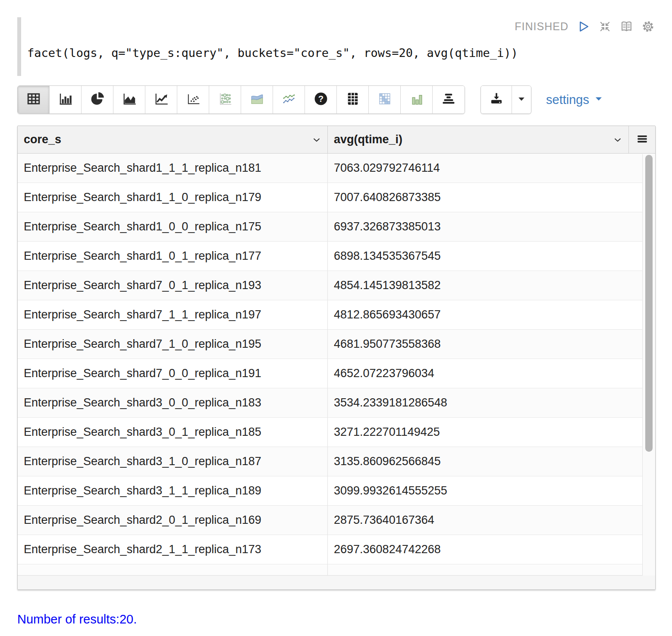 Image resolution: width=672 pixels, height=636 pixels. Describe the element at coordinates (542, 27) in the screenshot. I see `paragraph-status: FINISHED` at that location.